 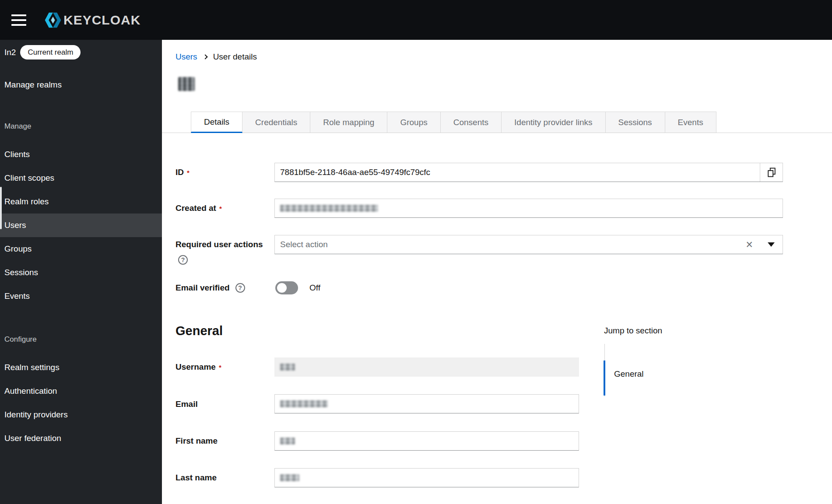 I want to click on first-name-label: First name, so click(x=197, y=441).